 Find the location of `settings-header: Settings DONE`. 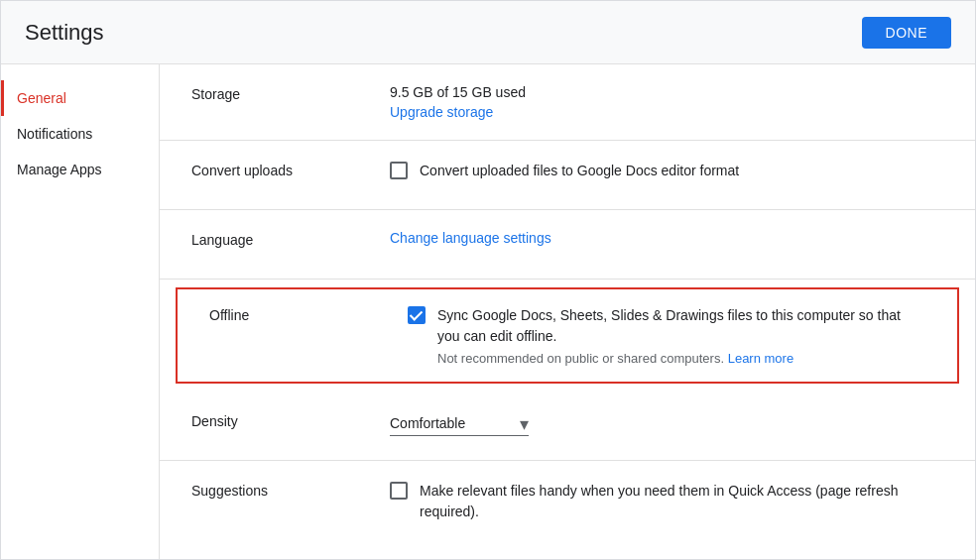

settings-header: Settings DONE is located at coordinates (488, 33).